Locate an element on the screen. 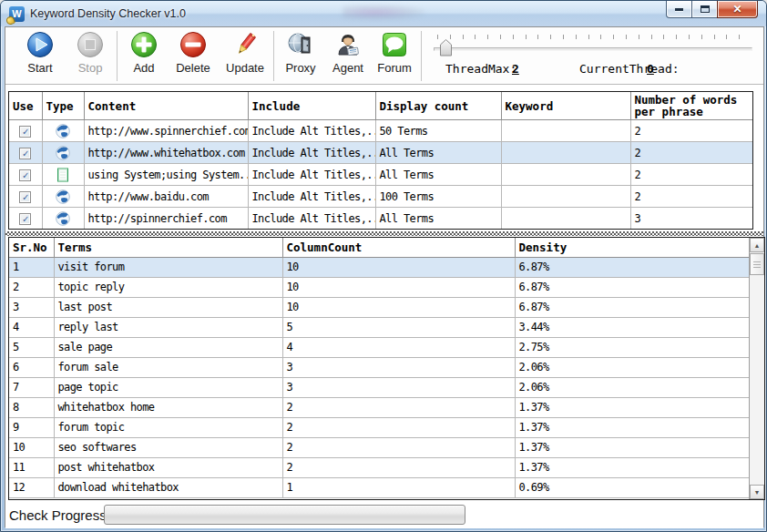 This screenshot has width=767, height=532. term-row: 5sale page42.75% is located at coordinates (379, 347).